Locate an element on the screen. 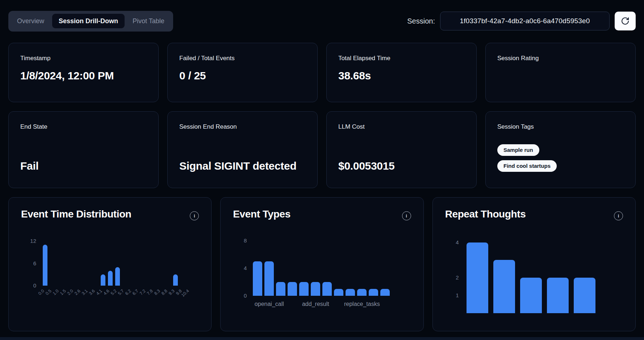  top-bar: Overview Session Drill-Down Pivot Table … is located at coordinates (322, 21).